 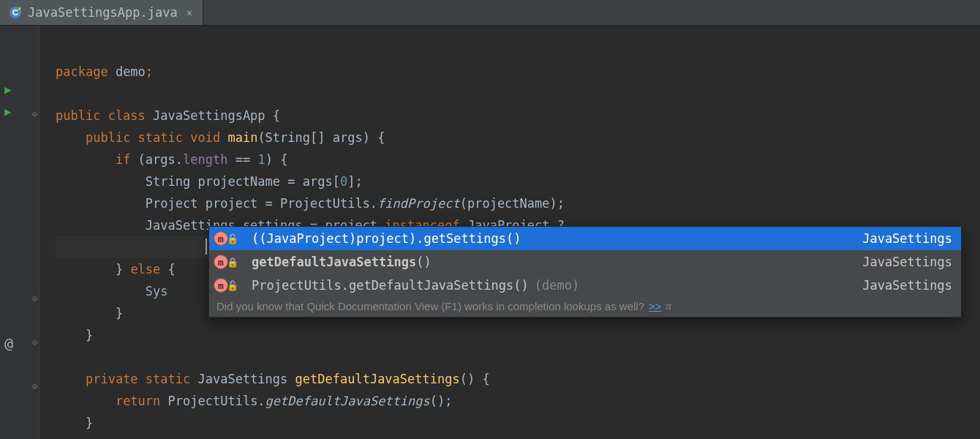 I want to click on code-line: if (args.length == 1) {, so click(x=171, y=160).